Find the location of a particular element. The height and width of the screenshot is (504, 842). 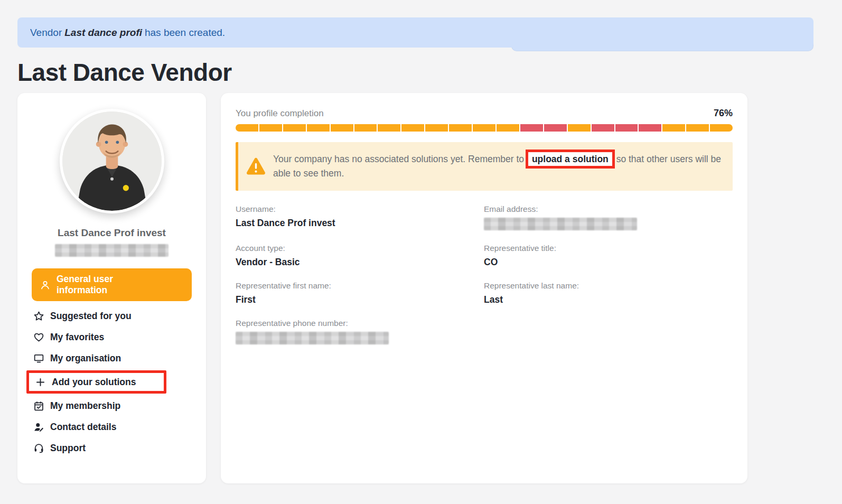

field-value: CO is located at coordinates (609, 262).